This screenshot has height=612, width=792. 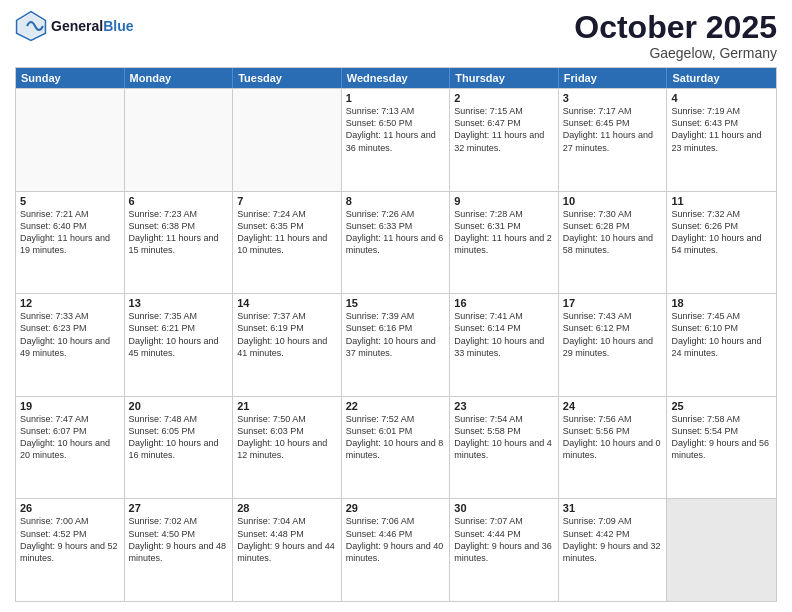 What do you see at coordinates (288, 550) in the screenshot?
I see `day-cell-28: 28Sunrise: 7:04 AM Sunset: 4:48 PM Dayli…` at bounding box center [288, 550].